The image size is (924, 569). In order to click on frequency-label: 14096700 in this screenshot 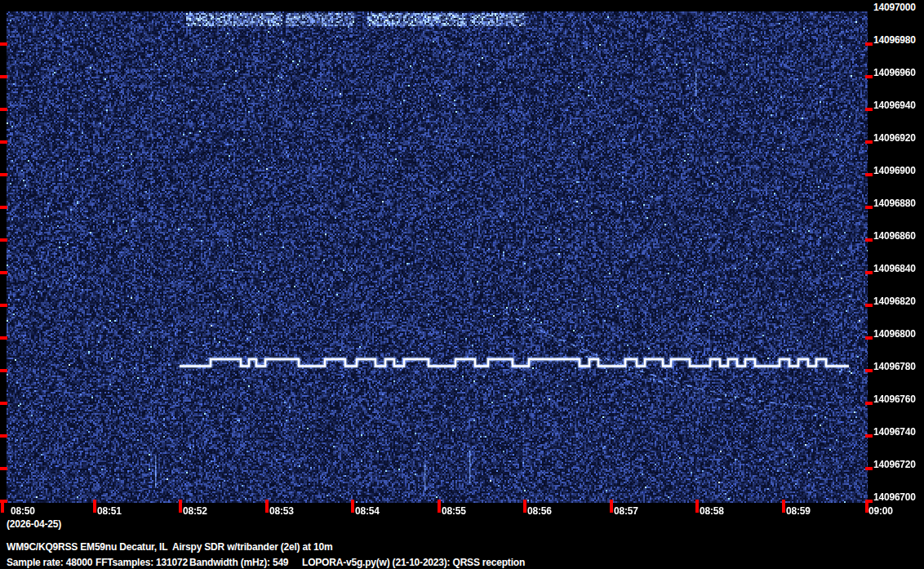, I will do `click(899, 497)`.